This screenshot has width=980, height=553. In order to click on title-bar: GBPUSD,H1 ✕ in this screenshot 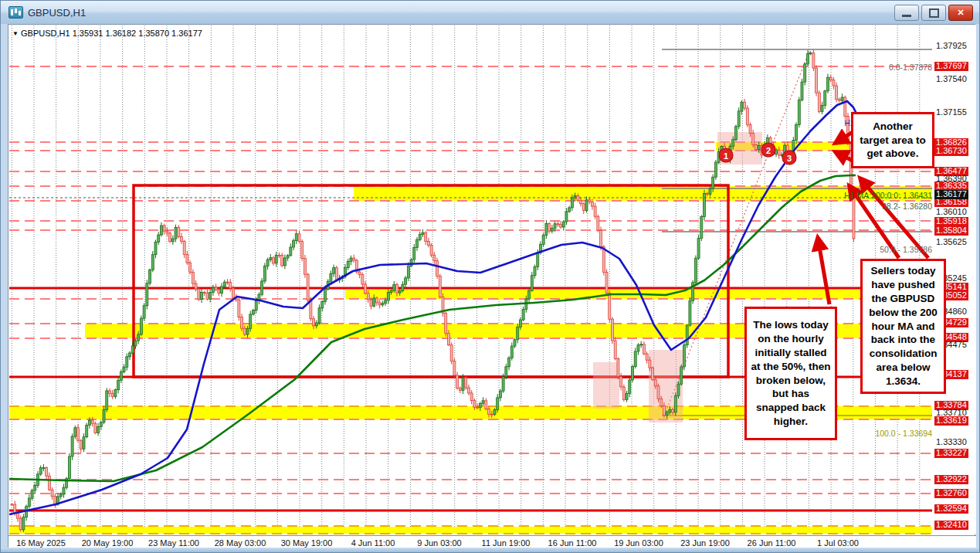, I will do `click(490, 12)`.